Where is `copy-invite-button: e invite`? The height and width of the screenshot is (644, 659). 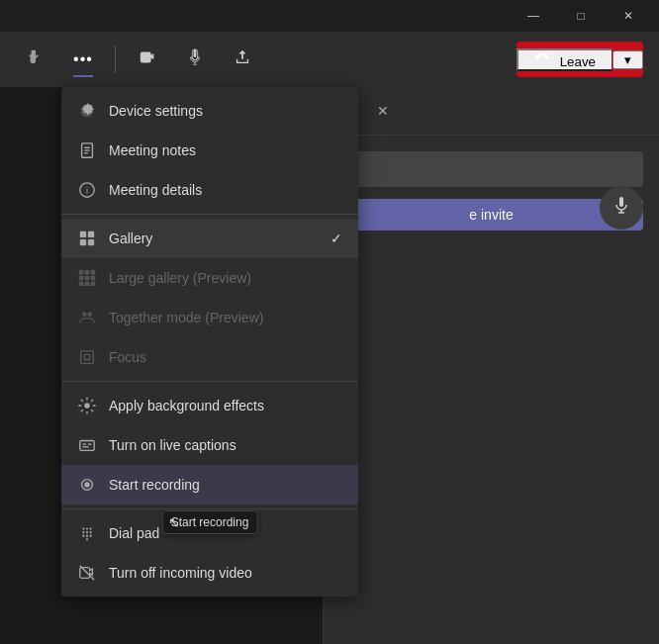
copy-invite-button: e invite is located at coordinates (491, 215).